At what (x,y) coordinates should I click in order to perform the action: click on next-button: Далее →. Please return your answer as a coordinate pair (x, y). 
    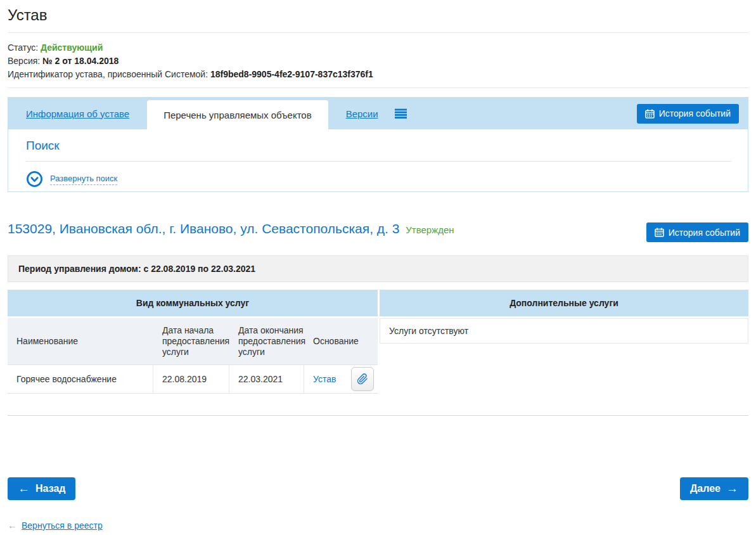
    Looking at the image, I should click on (714, 489).